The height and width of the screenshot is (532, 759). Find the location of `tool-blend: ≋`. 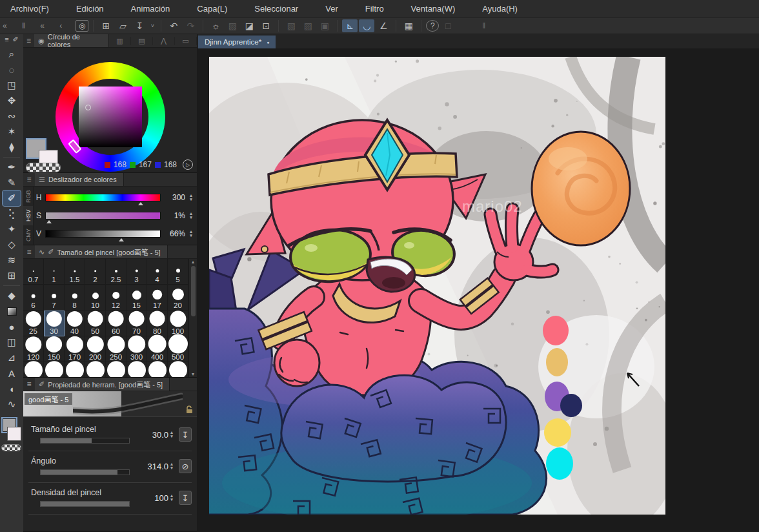

tool-blend: ≋ is located at coordinates (12, 260).